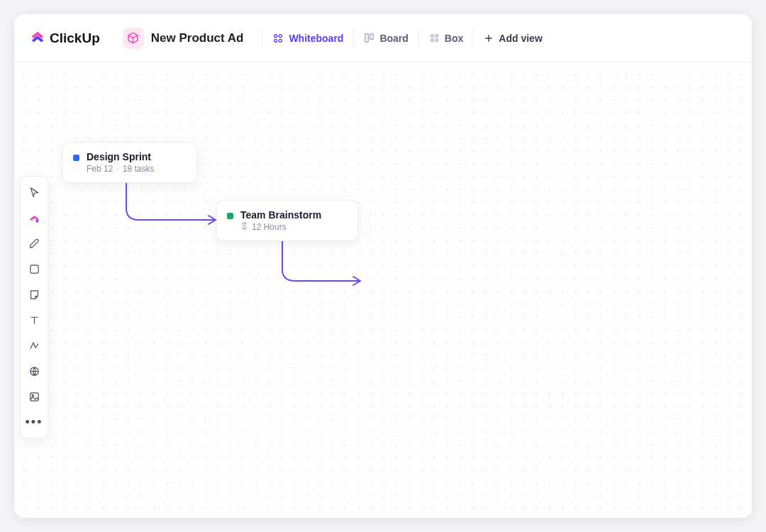  What do you see at coordinates (99, 169) in the screenshot?
I see `card-date: Feb 12` at bounding box center [99, 169].